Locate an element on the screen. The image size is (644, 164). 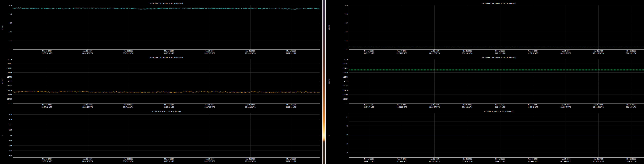
svg-text: 00:24:32 UTC is located at coordinates (468, 161).